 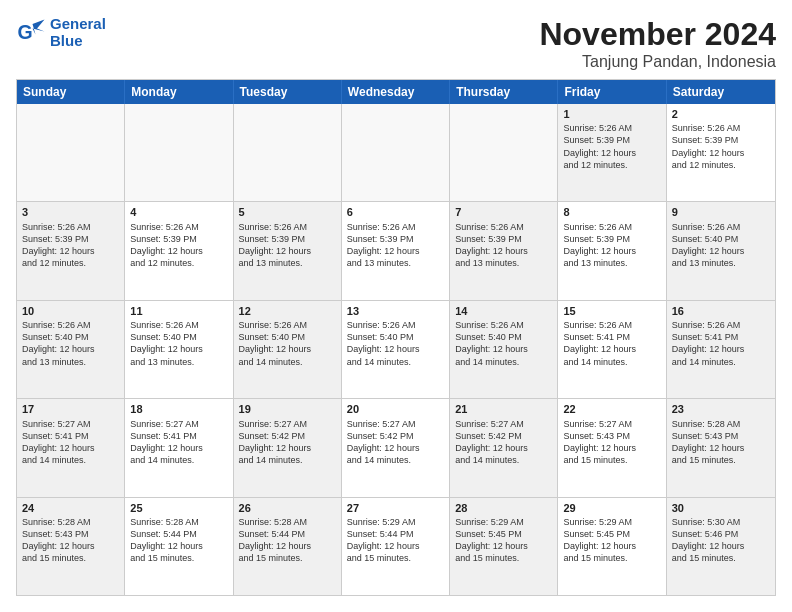 What do you see at coordinates (721, 540) in the screenshot?
I see `day-info: Sunrise: 5:30 AM Sunset: 5:46 PM Dayligh…` at bounding box center [721, 540].